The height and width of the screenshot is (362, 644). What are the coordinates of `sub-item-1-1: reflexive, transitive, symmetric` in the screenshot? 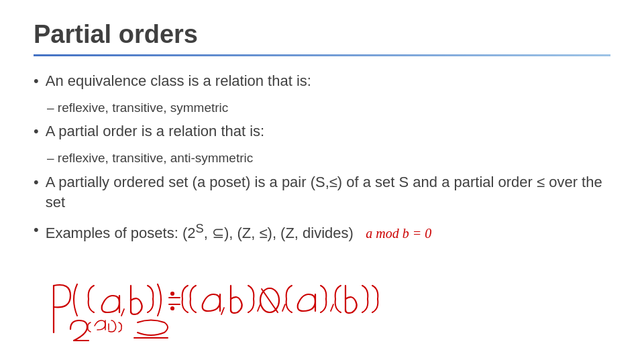 It's located at (329, 109).